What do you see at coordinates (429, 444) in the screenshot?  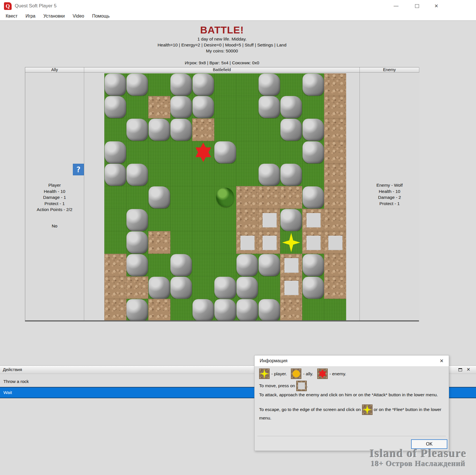 I see `ok-button: OK` at bounding box center [429, 444].